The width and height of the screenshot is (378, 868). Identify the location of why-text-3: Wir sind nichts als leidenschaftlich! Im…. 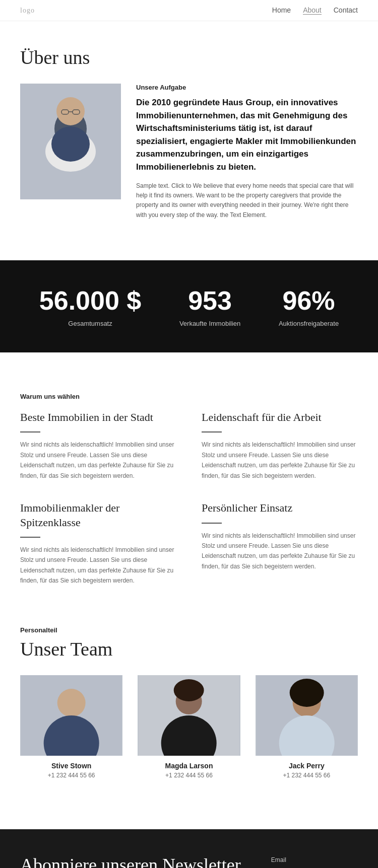
(280, 551).